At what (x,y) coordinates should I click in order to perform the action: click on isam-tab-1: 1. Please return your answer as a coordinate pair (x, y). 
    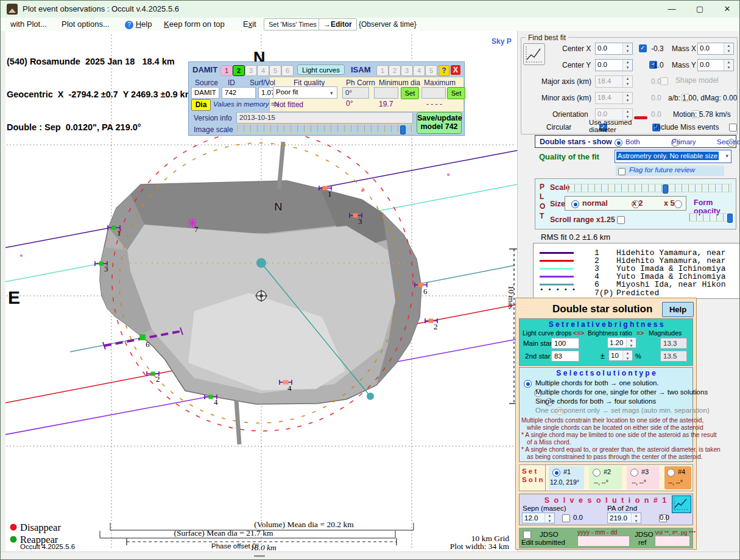
    Looking at the image, I should click on (382, 71).